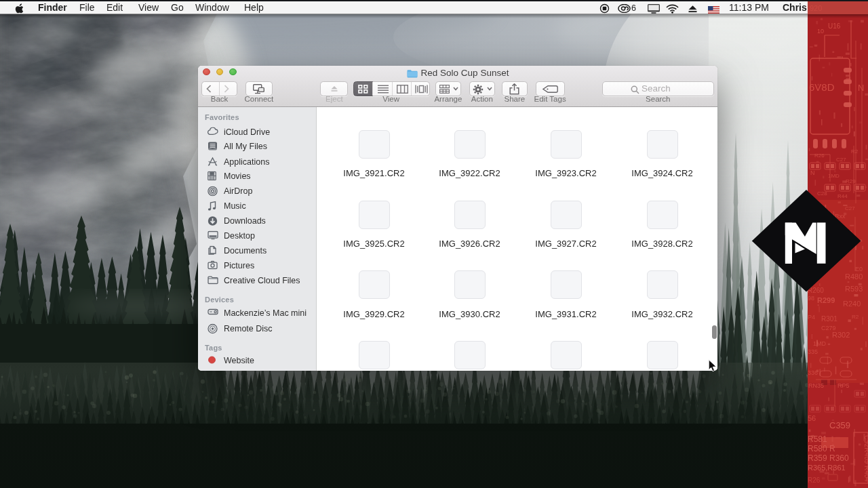 Image resolution: width=868 pixels, height=488 pixels. Describe the element at coordinates (812, 418) in the screenshot. I see `svg-text: 56` at that location.